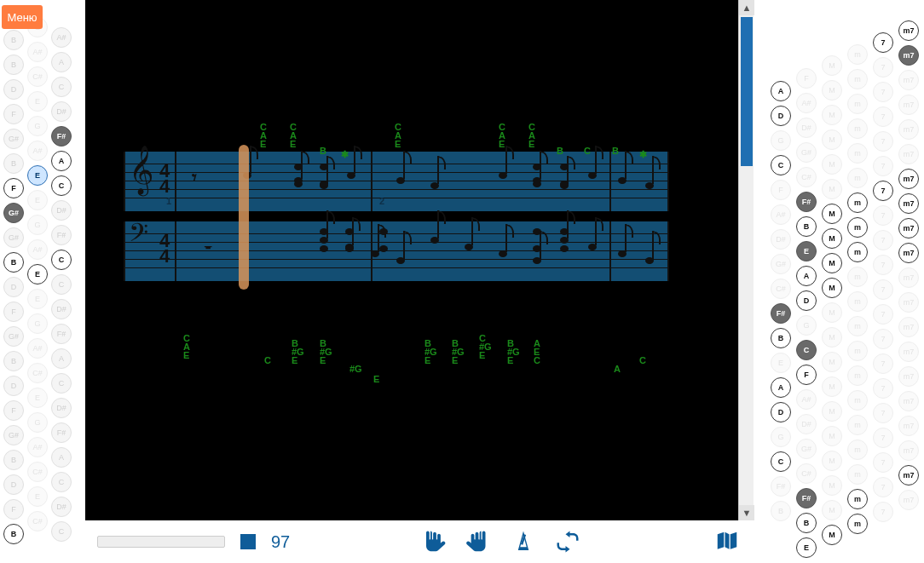 The height and width of the screenshot is (563, 924). What do you see at coordinates (435, 542) in the screenshot?
I see `left-hand-button` at bounding box center [435, 542].